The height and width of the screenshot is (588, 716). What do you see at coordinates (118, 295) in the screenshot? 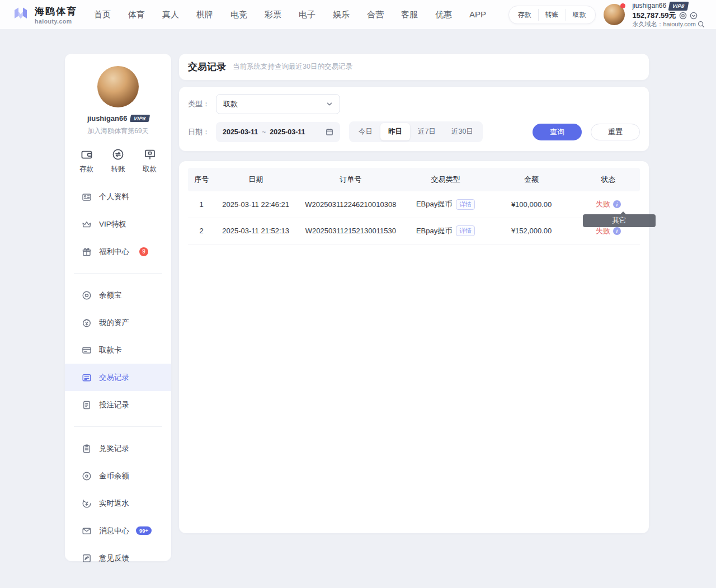
I see `sidebar-item-yuebao: 余额宝` at bounding box center [118, 295].